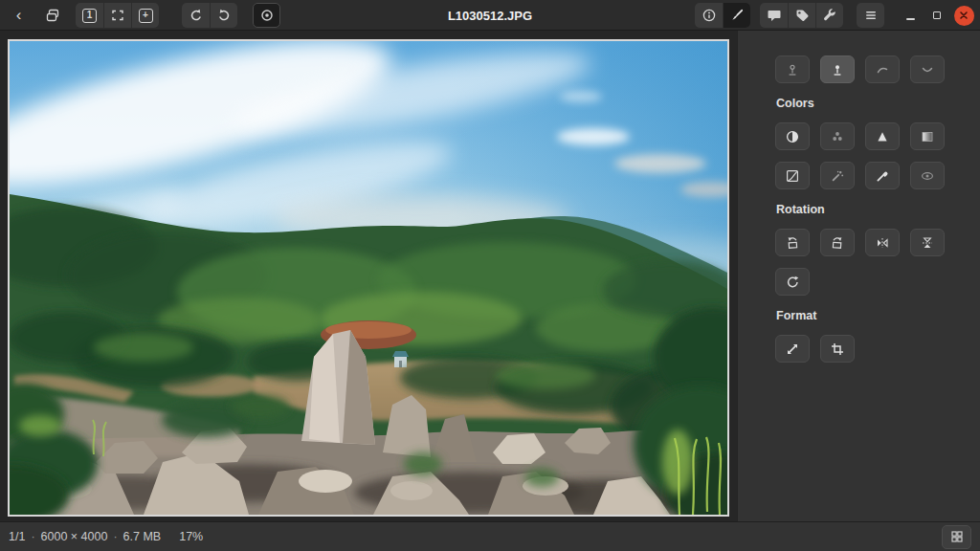 This screenshot has width=980, height=551. What do you see at coordinates (90, 15) in the screenshot?
I see `zoom-actual-size-button: 1` at bounding box center [90, 15].